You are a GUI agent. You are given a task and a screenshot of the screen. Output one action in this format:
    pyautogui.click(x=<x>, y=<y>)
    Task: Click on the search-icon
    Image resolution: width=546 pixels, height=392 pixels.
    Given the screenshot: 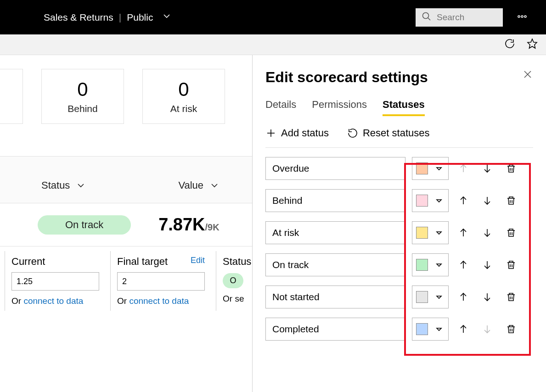 What is the action you would take?
    pyautogui.click(x=427, y=17)
    